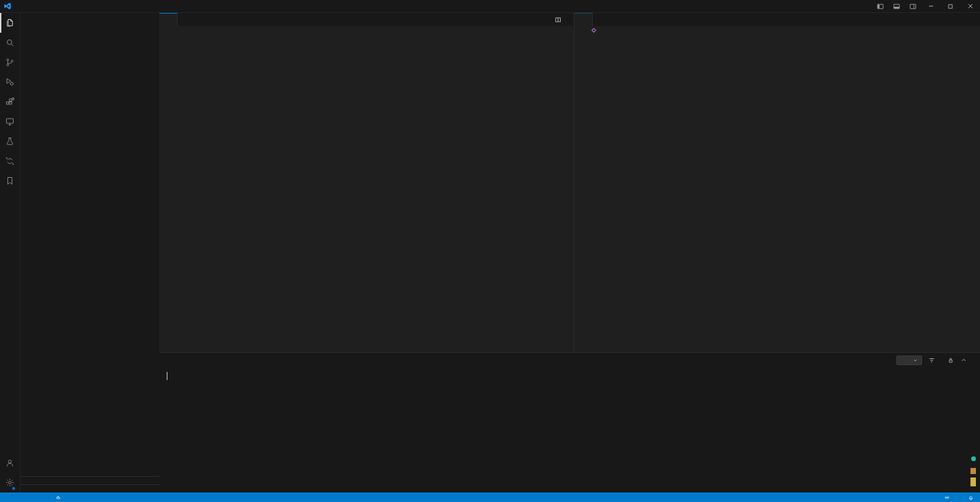  What do you see at coordinates (10, 463) in the screenshot?
I see `account-icon` at bounding box center [10, 463].